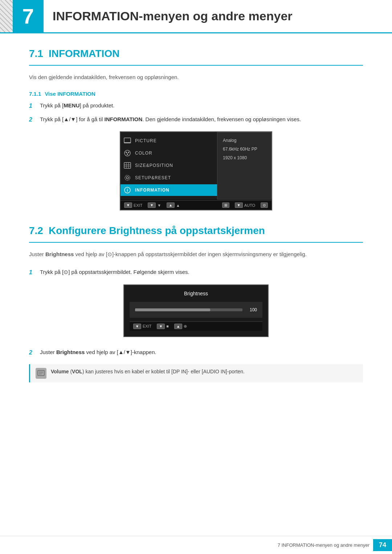 This screenshot has height=554, width=392. What do you see at coordinates (196, 171) in the screenshot?
I see `osd-menu-image: PICTURE` at bounding box center [196, 171].